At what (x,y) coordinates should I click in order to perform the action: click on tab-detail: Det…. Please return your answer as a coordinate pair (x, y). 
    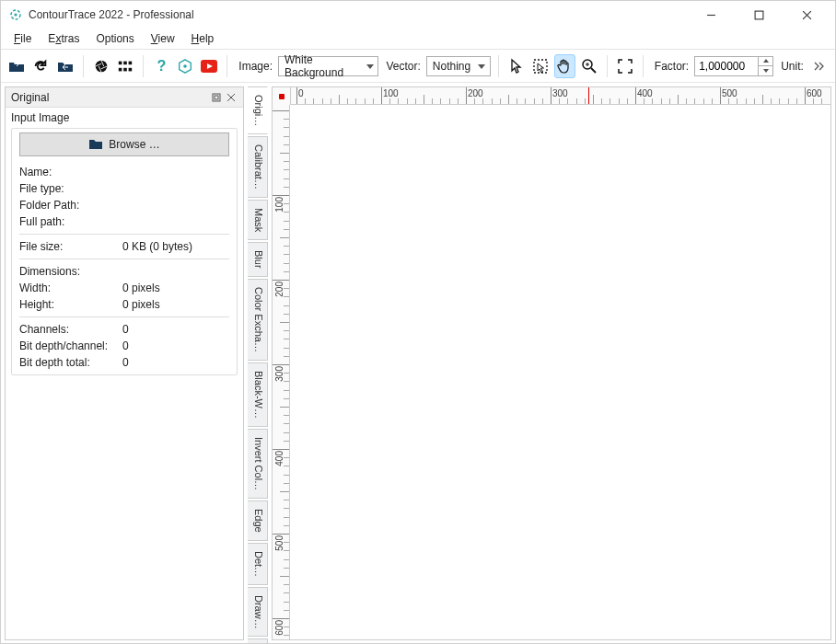
    Looking at the image, I should click on (258, 564).